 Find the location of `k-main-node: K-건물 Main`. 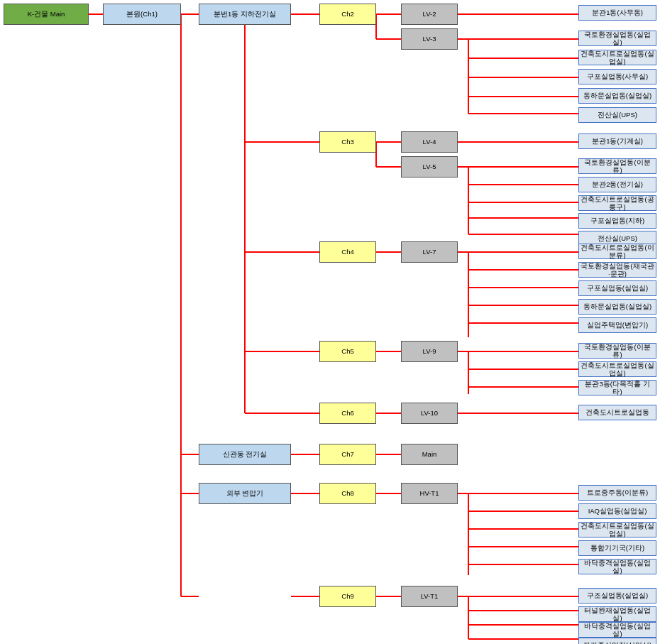

k-main-node: K-건물 Main is located at coordinates (46, 14).